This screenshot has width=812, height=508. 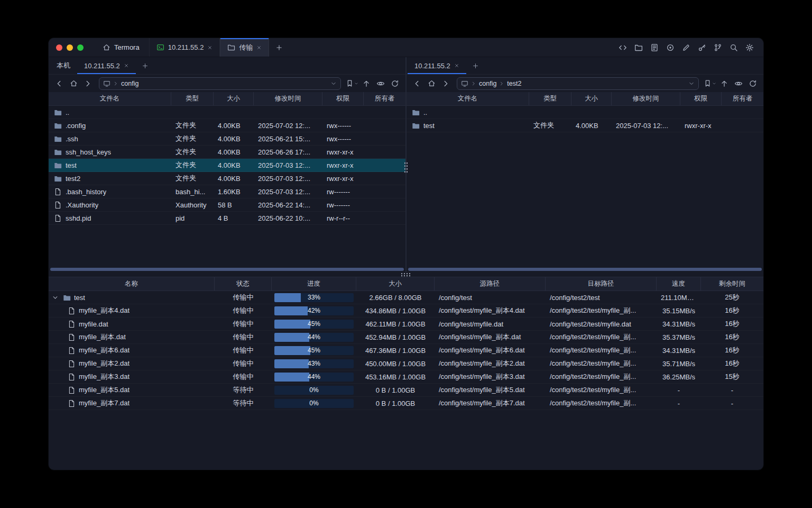 What do you see at coordinates (654, 48) in the screenshot?
I see `log-button` at bounding box center [654, 48].